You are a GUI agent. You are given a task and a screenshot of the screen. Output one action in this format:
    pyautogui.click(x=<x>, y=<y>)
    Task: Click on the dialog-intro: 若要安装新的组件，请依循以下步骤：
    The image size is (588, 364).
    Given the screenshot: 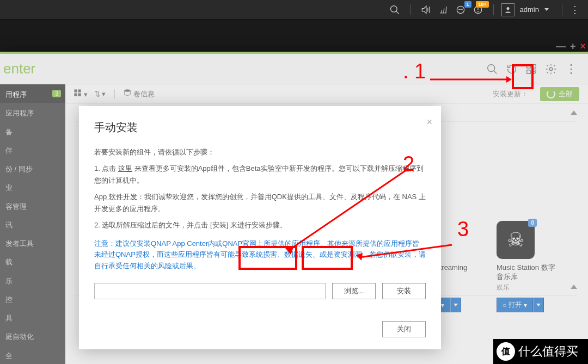 What is the action you would take?
    pyautogui.click(x=260, y=152)
    